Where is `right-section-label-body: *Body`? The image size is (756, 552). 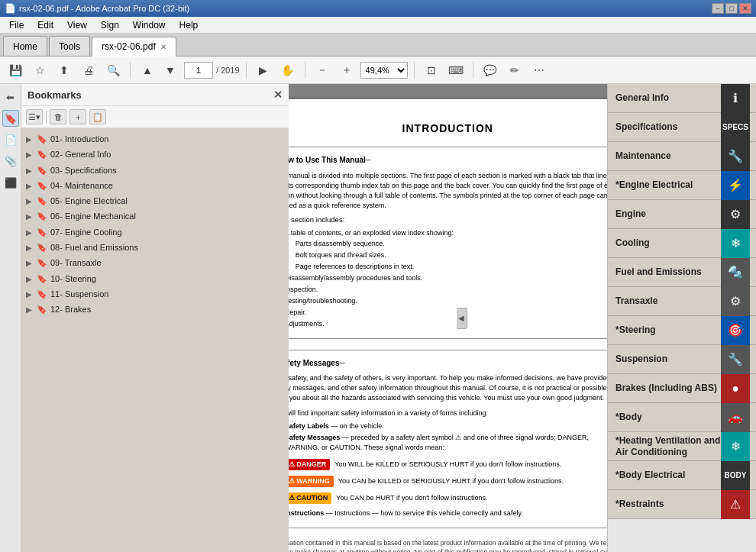 right-section-label-body: *Body is located at coordinates (664, 417).